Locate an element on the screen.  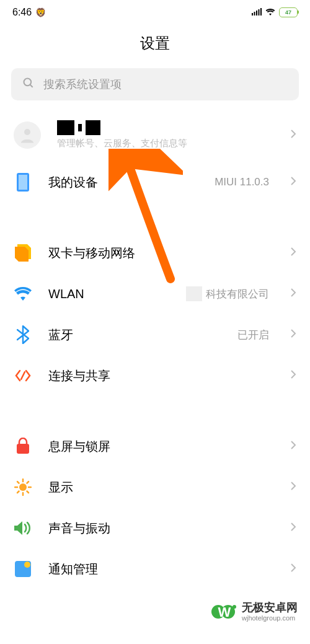
connection-item: 连接与共享 is located at coordinates (155, 376).